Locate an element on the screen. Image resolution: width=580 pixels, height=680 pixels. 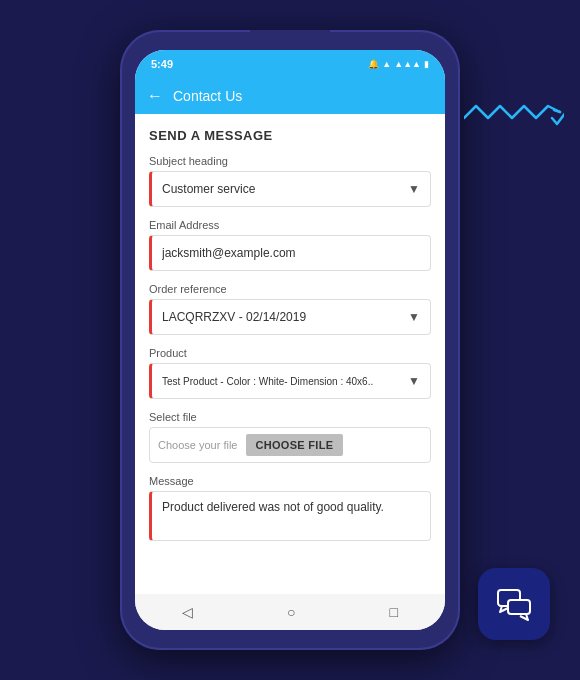
subject-value: Customer service is located at coordinates (208, 189).